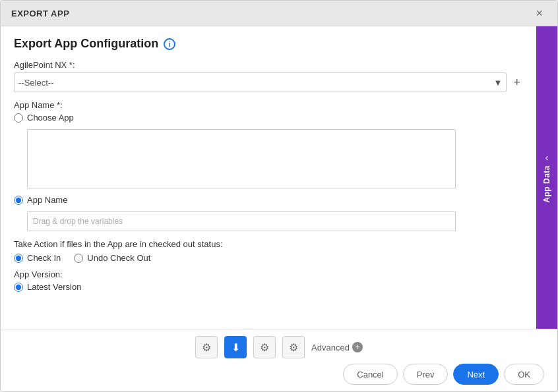 The width and height of the screenshot is (558, 392). Describe the element at coordinates (268, 76) in the screenshot. I see `agilepoint-group: AgilePoint NX *: --Select-- ▼ +` at that location.